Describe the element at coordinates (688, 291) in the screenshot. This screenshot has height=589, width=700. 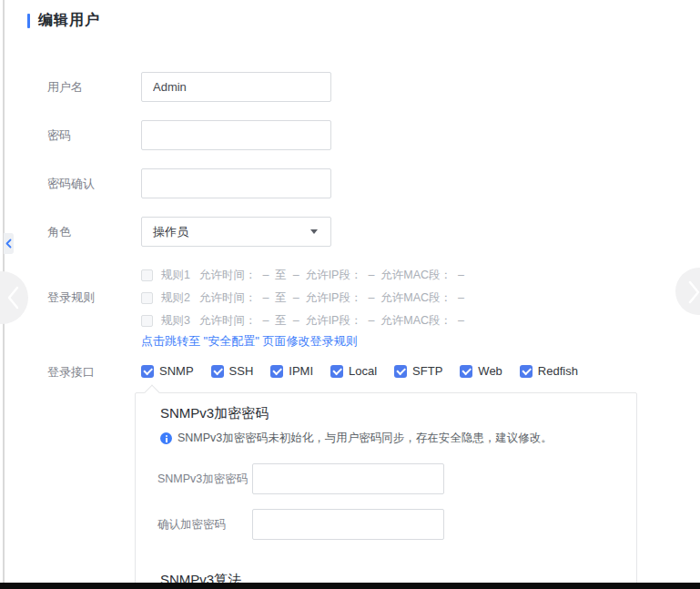
I see `carousel-next-button` at that location.